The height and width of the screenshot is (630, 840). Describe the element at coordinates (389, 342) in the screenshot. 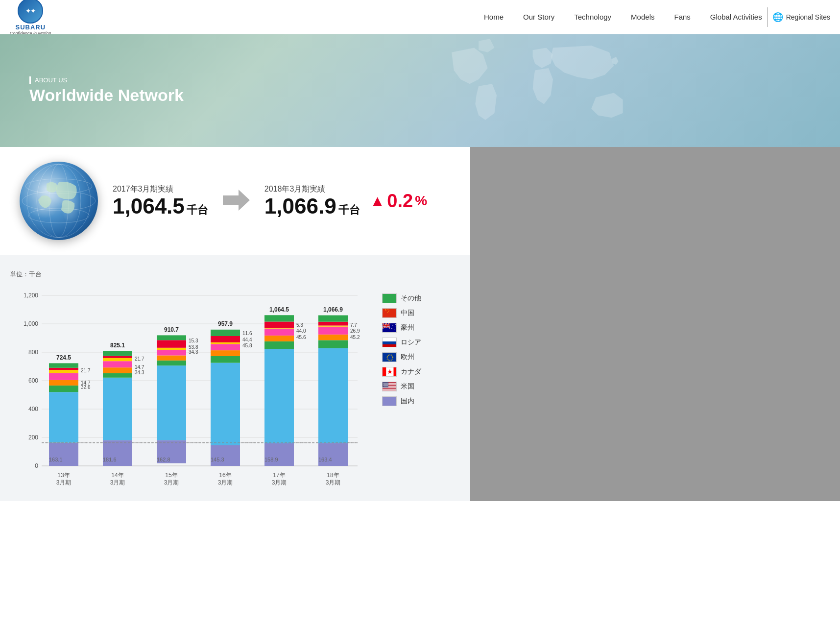

I see `legend-flag-russia` at that location.